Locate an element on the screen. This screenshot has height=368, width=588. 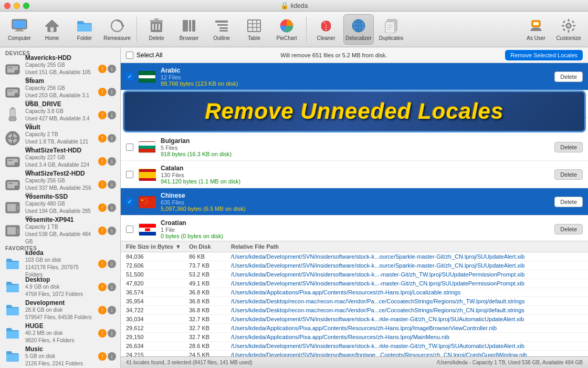
huge-actions: ! i is located at coordinates (107, 333).